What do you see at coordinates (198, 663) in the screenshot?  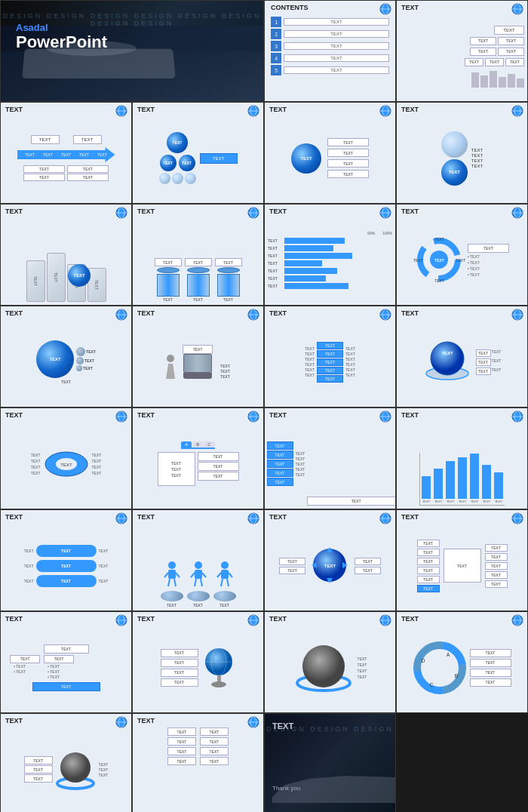 I see `slide-globe-diagram: TEXT TEXT TEXT TEXT TEXT` at bounding box center [198, 663].